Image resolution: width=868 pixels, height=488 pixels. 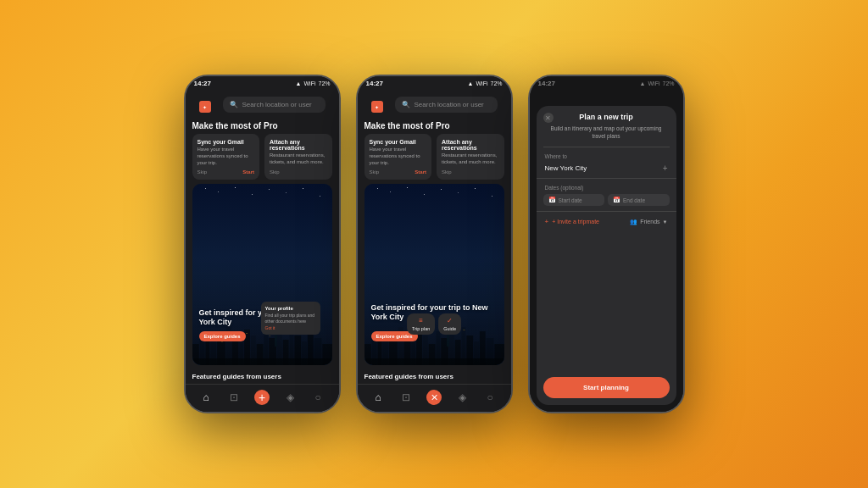 What do you see at coordinates (607, 115) in the screenshot?
I see `dialog-header: ✕ Plan a new trip` at bounding box center [607, 115].